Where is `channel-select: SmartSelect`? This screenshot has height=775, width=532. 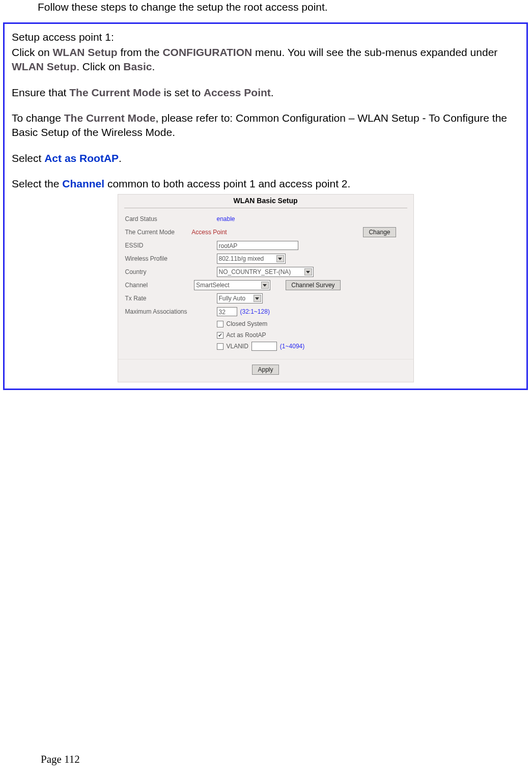 channel-select: SmartSelect is located at coordinates (232, 285).